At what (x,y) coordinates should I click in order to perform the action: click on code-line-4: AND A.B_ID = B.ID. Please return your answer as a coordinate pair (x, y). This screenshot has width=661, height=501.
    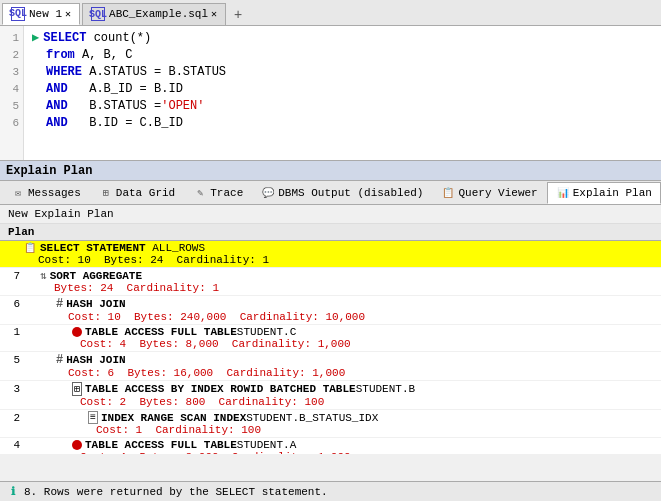
    Looking at the image, I should click on (342, 90).